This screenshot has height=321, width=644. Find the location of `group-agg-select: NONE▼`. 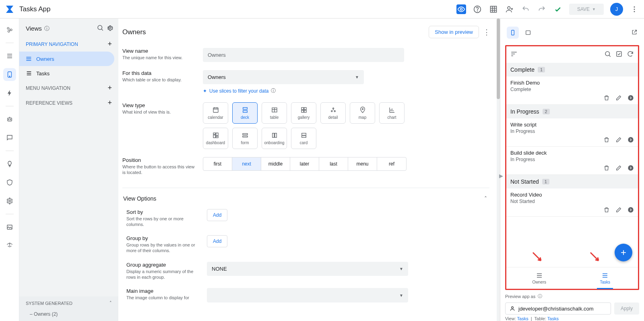

group-agg-select: NONE▼ is located at coordinates (308, 269).